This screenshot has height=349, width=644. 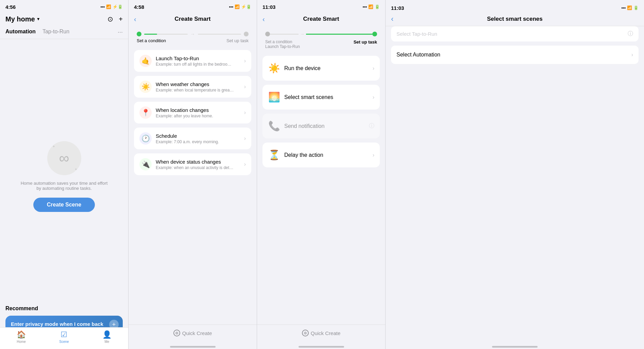 I want to click on task-delay: ⏳ Delay the action ›, so click(x=321, y=155).